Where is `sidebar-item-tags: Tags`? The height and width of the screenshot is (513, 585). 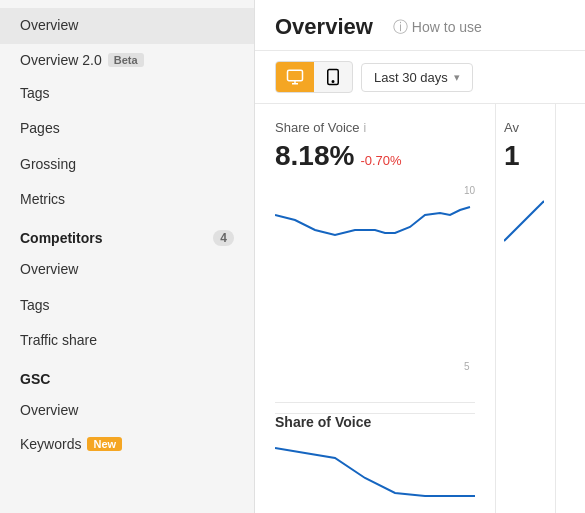
sidebar-item-tags: Tags is located at coordinates (127, 94).